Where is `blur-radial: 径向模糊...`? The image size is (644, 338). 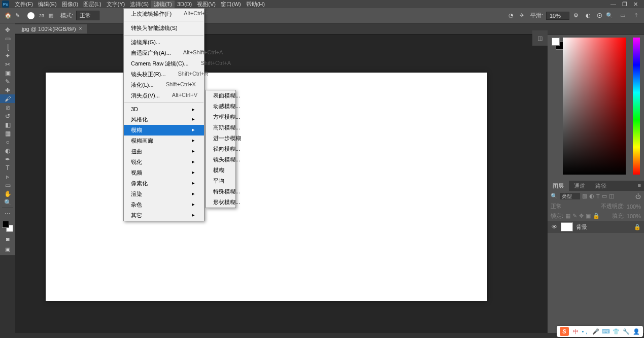
blur-radial: 径向模糊... is located at coordinates (221, 149).